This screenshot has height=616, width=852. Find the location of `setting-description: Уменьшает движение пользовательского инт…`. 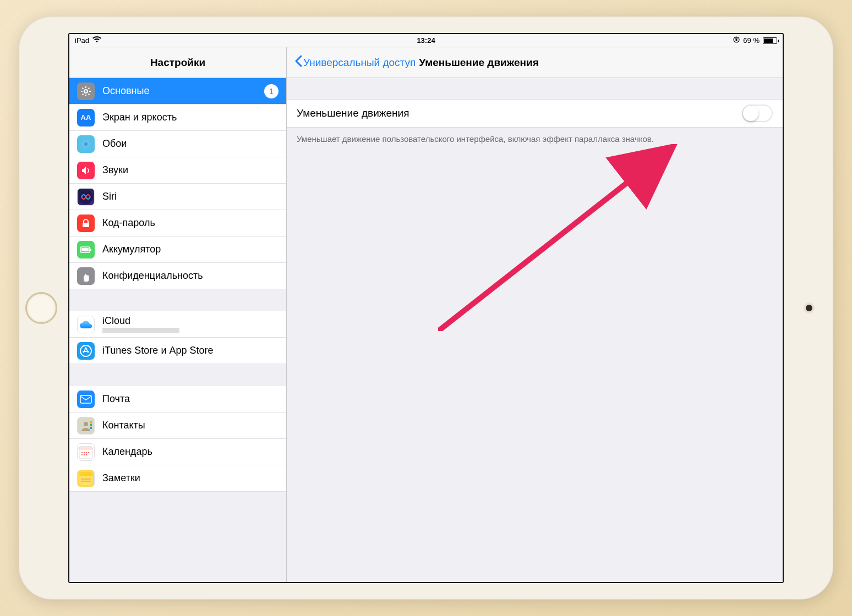

setting-description: Уменьшает движение пользовательского инт… is located at coordinates (535, 139).